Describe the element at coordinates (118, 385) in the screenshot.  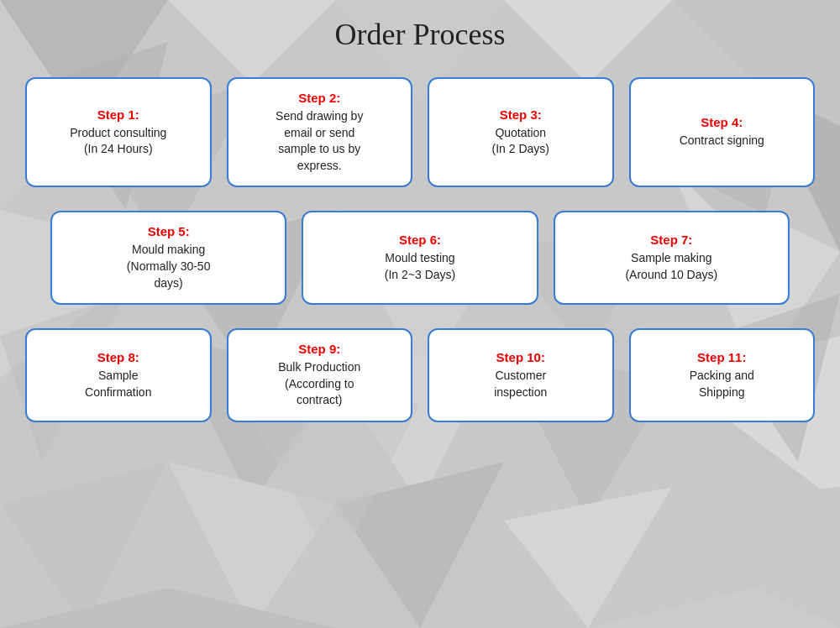
I see `step-desc-3-1: SampleConfirmation` at that location.